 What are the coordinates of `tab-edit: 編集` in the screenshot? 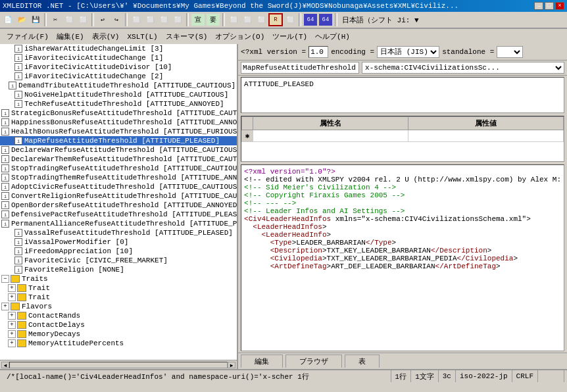 It's located at (262, 361).